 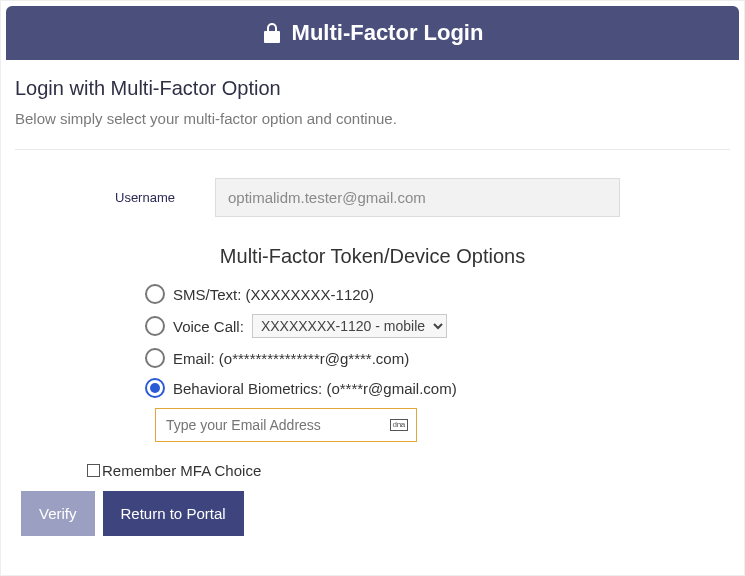 What do you see at coordinates (422, 198) in the screenshot?
I see `username-row: Username` at bounding box center [422, 198].